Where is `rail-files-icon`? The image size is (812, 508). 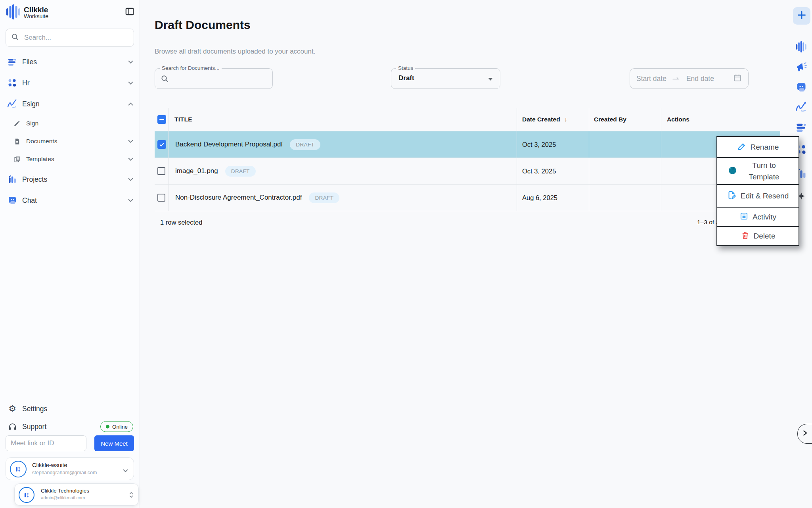 rail-files-icon is located at coordinates (801, 127).